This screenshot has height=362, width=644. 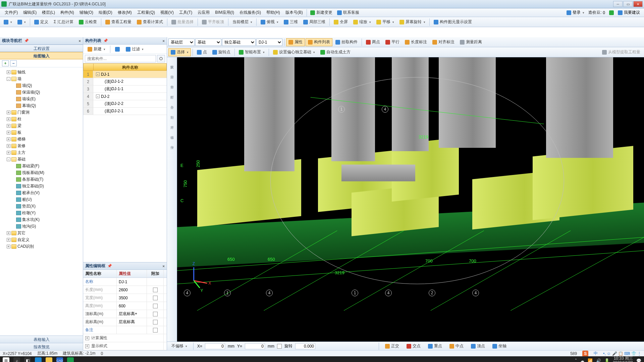 What do you see at coordinates (42, 213) in the screenshot?
I see `tree-node: 柱墩(Y)` at bounding box center [42, 213].